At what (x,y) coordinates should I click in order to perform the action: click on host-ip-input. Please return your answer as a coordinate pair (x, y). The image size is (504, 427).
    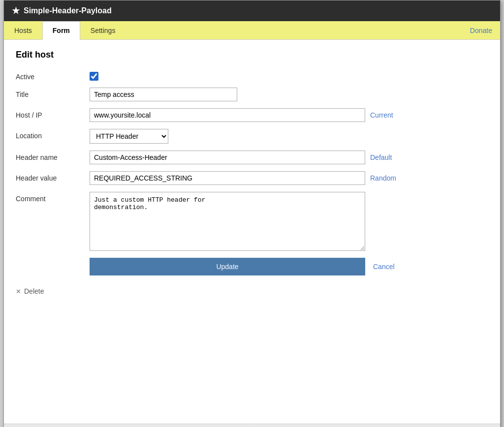
    Looking at the image, I should click on (227, 115).